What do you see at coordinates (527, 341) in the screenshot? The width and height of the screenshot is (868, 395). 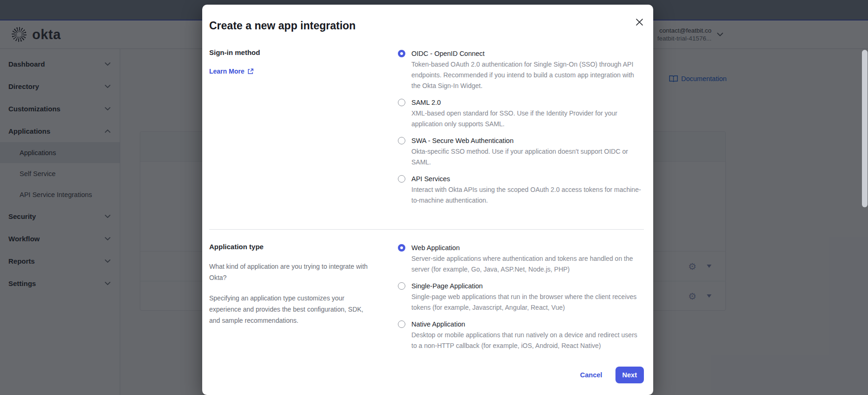 I see `option-description: Desktop or mobile applications that run …` at bounding box center [527, 341].